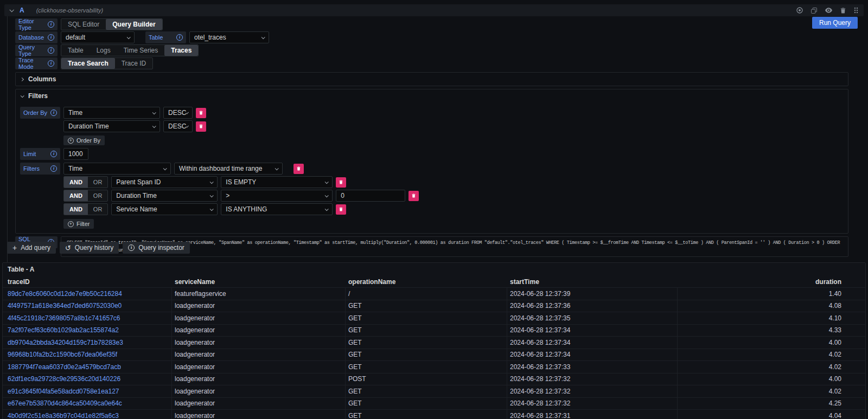 Image resolution: width=868 pixels, height=419 pixels. I want to click on table-row: 96968b10fa2b2c1590bc67dea06ef35f loadgen…, so click(434, 354).